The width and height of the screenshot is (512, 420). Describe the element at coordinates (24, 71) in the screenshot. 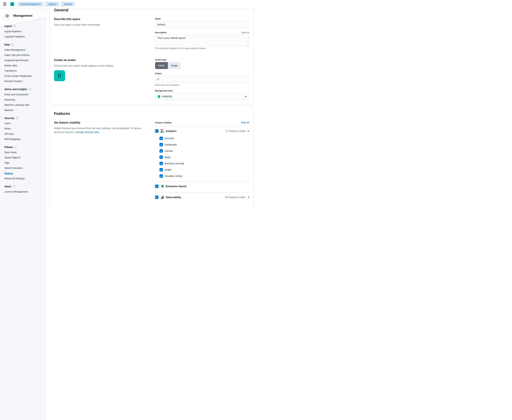

I see `sidebar-item-transforms: Transforms` at that location.